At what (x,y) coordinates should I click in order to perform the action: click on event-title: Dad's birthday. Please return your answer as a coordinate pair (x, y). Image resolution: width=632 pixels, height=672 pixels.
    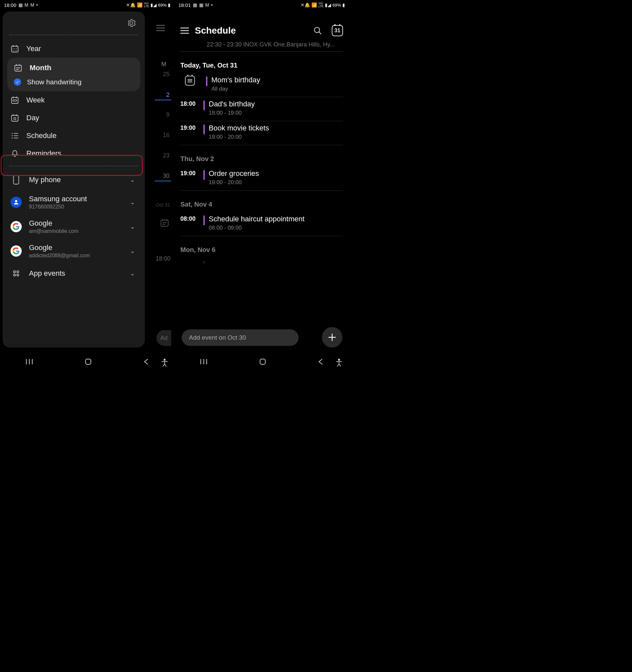
    Looking at the image, I should click on (276, 104).